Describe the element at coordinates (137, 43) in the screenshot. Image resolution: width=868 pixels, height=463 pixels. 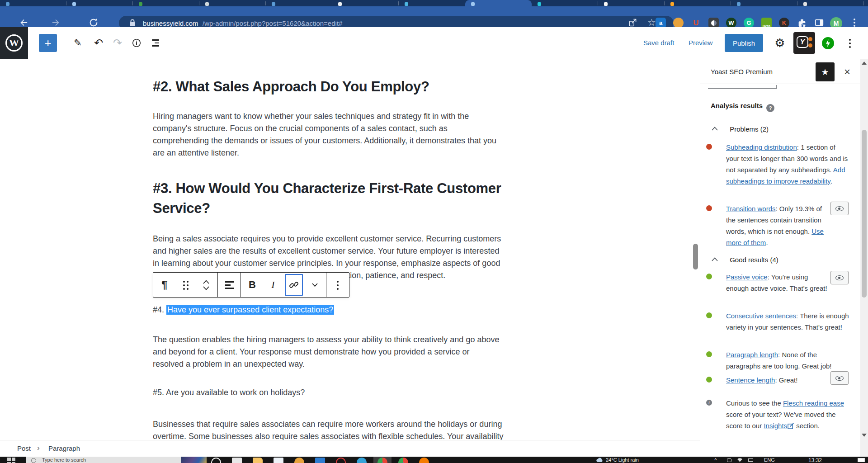
I see `details-info-icon` at that location.